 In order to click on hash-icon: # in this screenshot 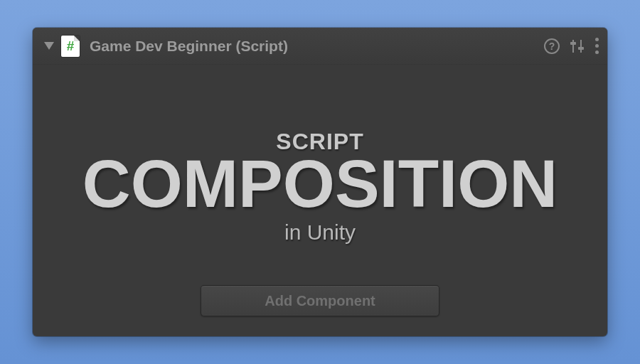, I will do `click(71, 46)`.